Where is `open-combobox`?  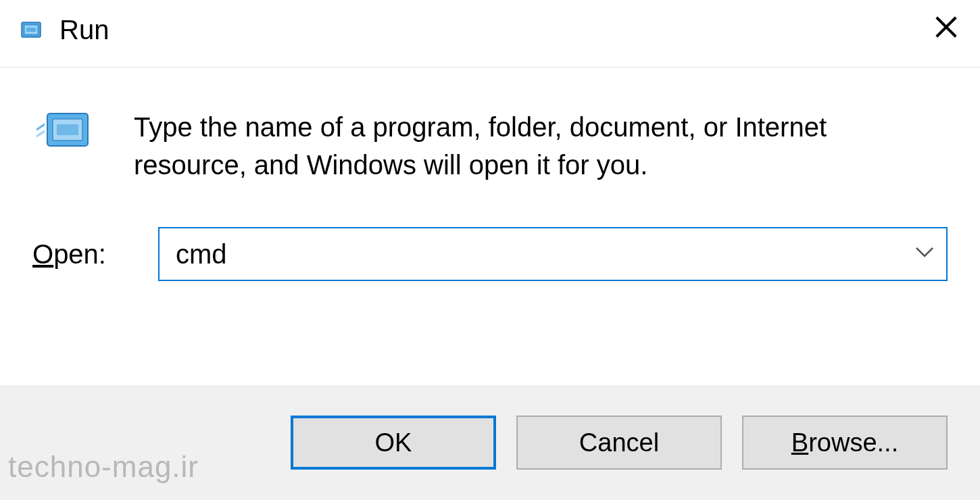
open-combobox is located at coordinates (553, 254).